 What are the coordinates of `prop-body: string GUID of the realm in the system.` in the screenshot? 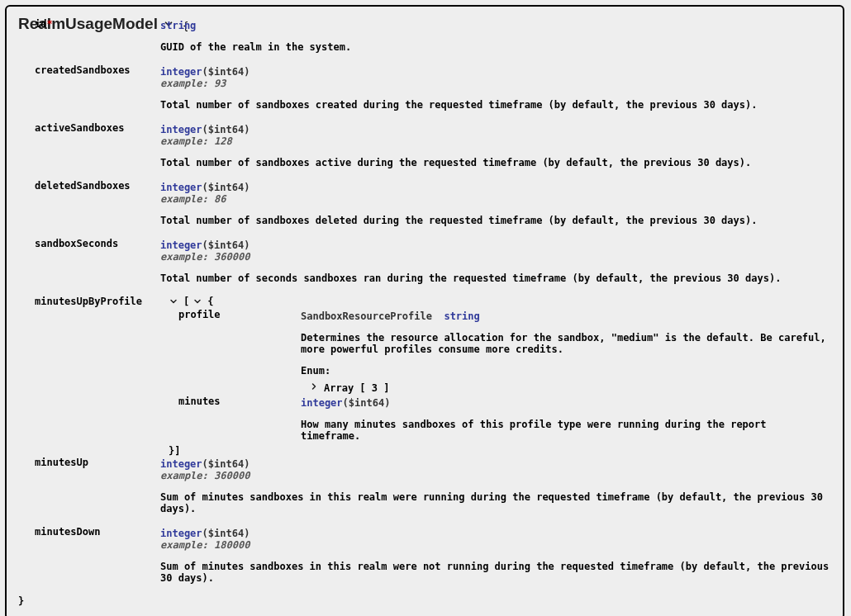 It's located at (496, 36).